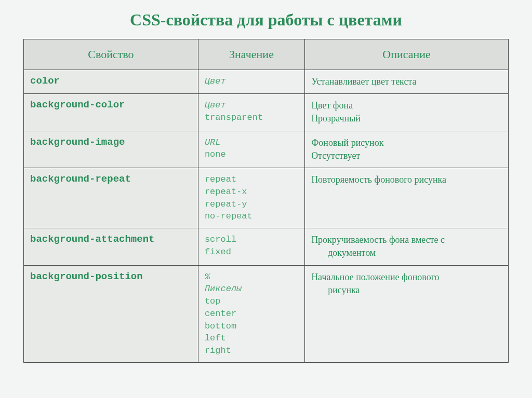 The image size is (532, 398). What do you see at coordinates (407, 314) in the screenshot?
I see `description-cell: Начальное положение фоновогорисунка` at bounding box center [407, 314].